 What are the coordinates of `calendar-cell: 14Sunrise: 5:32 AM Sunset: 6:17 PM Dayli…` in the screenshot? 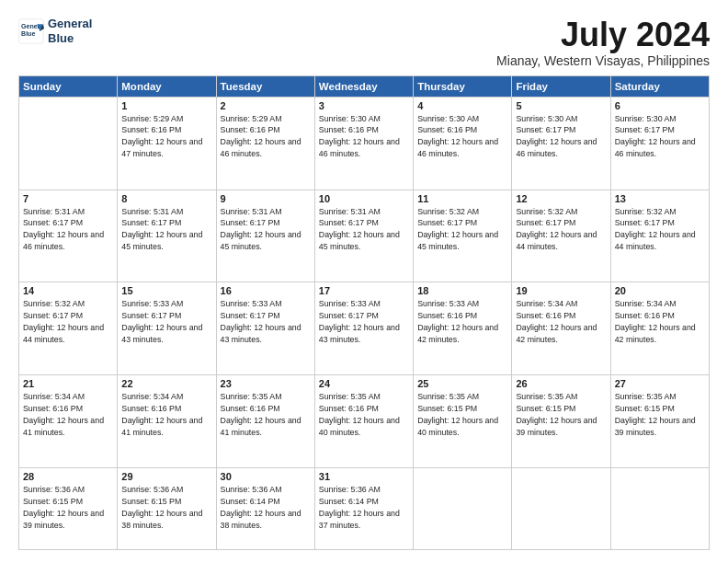 It's located at (68, 329).